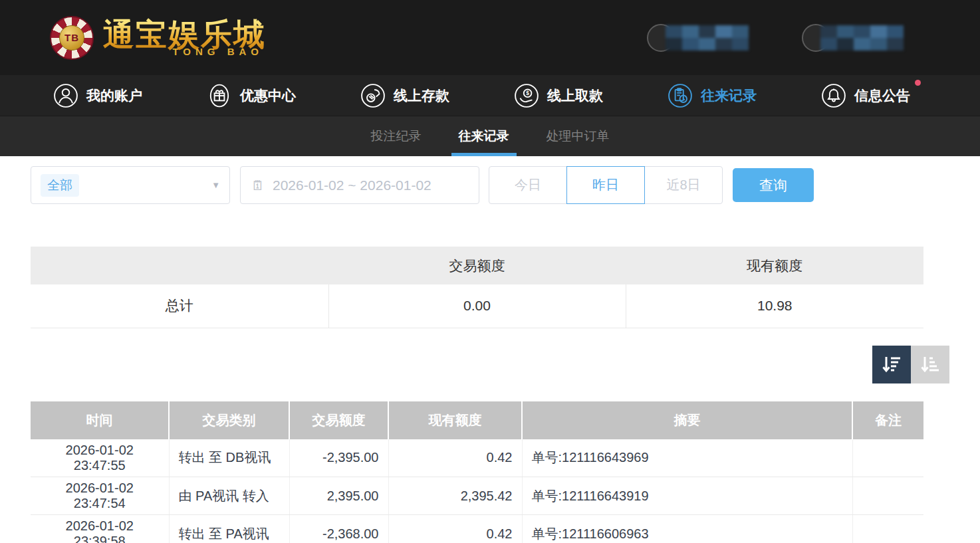 The image size is (980, 543). I want to click on quick-btn-label: 昨日, so click(606, 185).